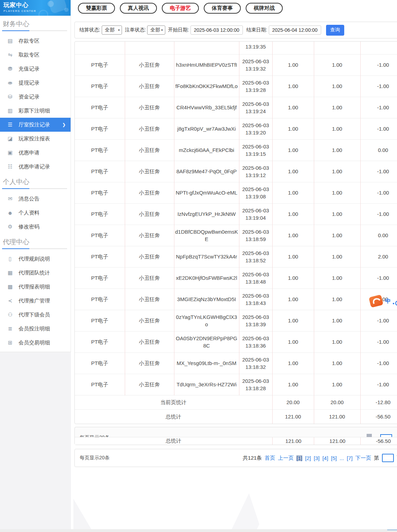 The width and height of the screenshot is (397, 532). I want to click on settle-status-select: 全部 ▾, so click(112, 30).